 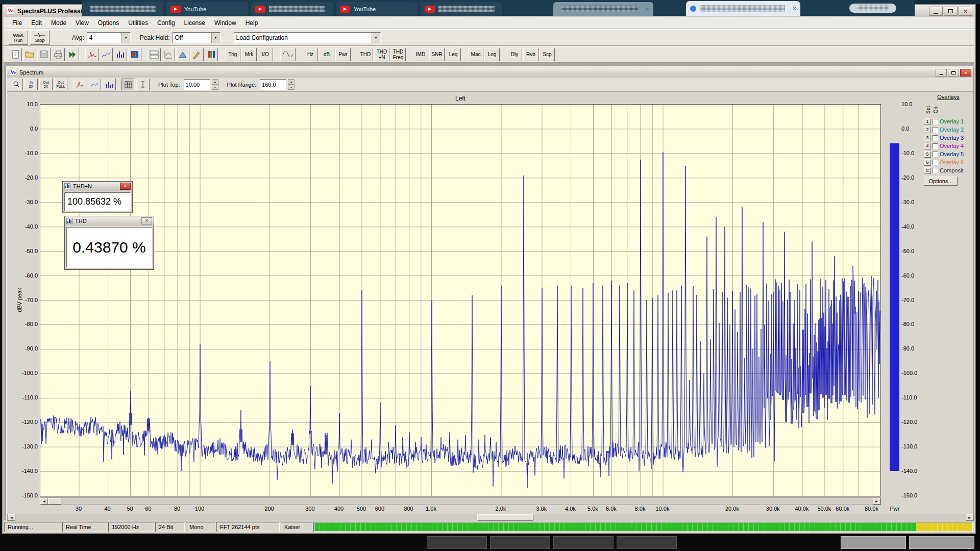 What do you see at coordinates (491, 517) in the screenshot?
I see `window-horizontal-scrollbar: ◄ ►` at bounding box center [491, 517].